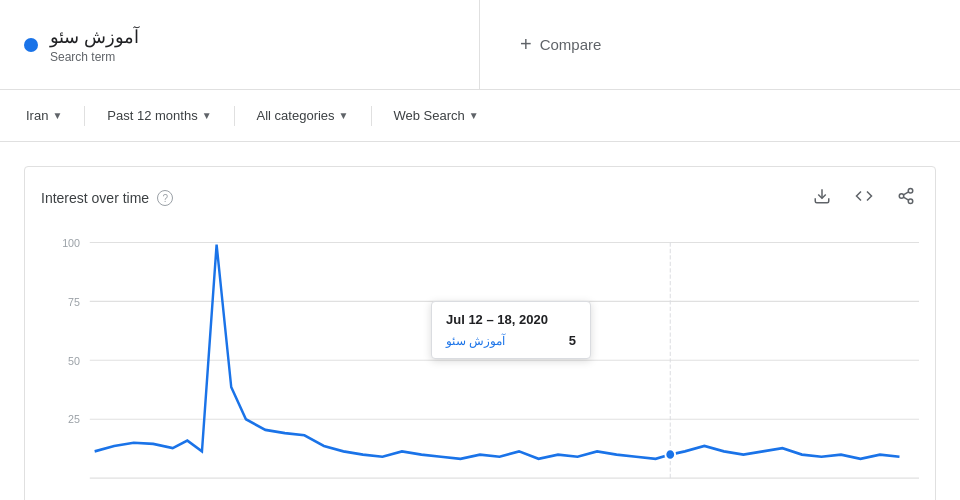  I want to click on region-label: Iran, so click(37, 116).